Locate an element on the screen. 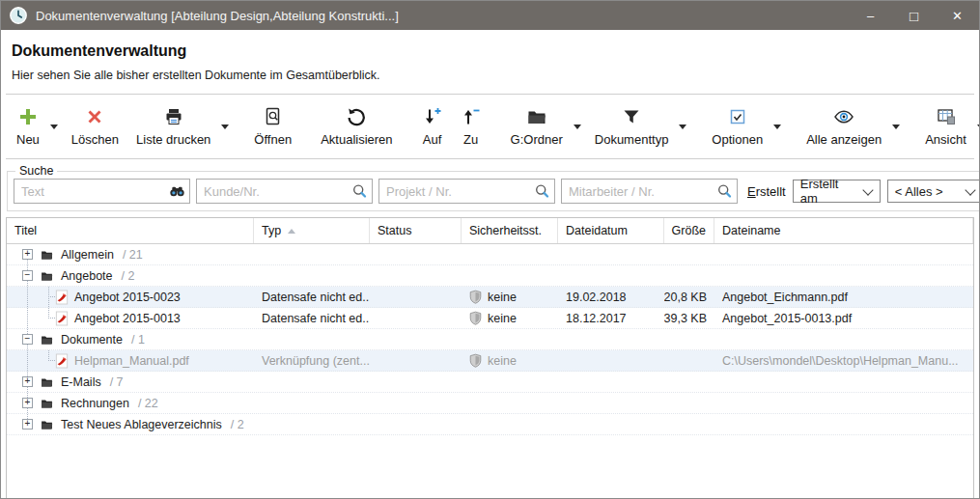 The width and height of the screenshot is (980, 499). erstellt-field-value: Erstellt am is located at coordinates (828, 191).